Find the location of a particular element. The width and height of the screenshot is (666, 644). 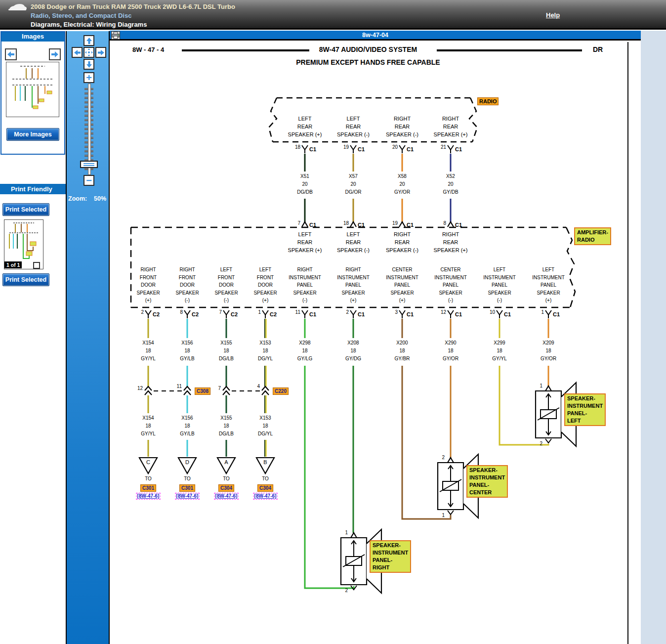

to-label: TO is located at coordinates (187, 478).